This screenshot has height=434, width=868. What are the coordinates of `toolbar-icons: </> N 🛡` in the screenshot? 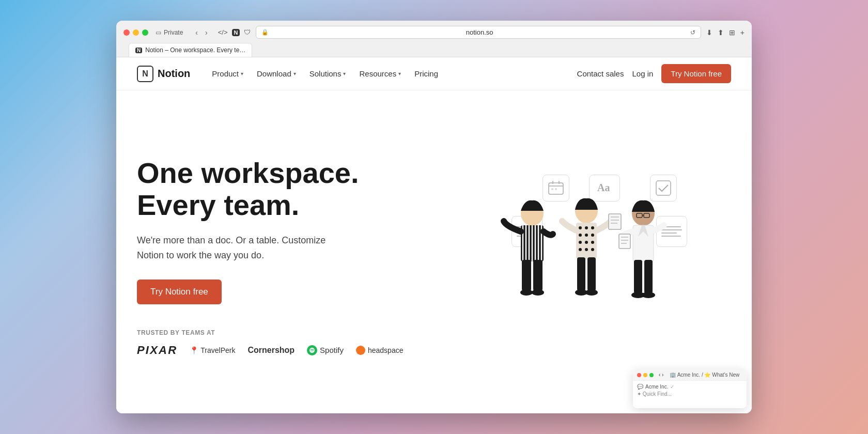 It's located at (235, 32).